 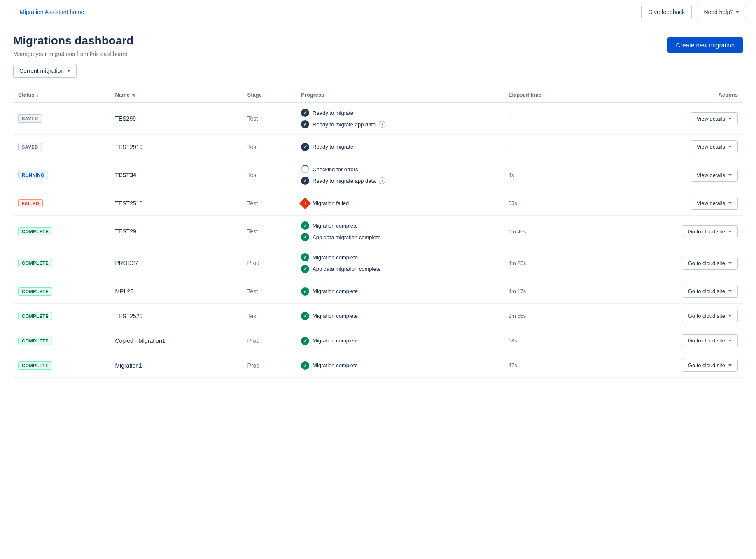 What do you see at coordinates (335, 170) in the screenshot?
I see `progress-text: Checking for errors` at bounding box center [335, 170].